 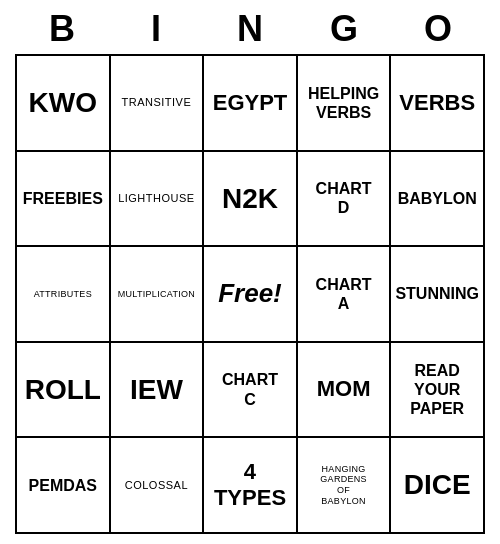 What do you see at coordinates (250, 103) in the screenshot?
I see `cell-text-2: EGYPT` at bounding box center [250, 103].